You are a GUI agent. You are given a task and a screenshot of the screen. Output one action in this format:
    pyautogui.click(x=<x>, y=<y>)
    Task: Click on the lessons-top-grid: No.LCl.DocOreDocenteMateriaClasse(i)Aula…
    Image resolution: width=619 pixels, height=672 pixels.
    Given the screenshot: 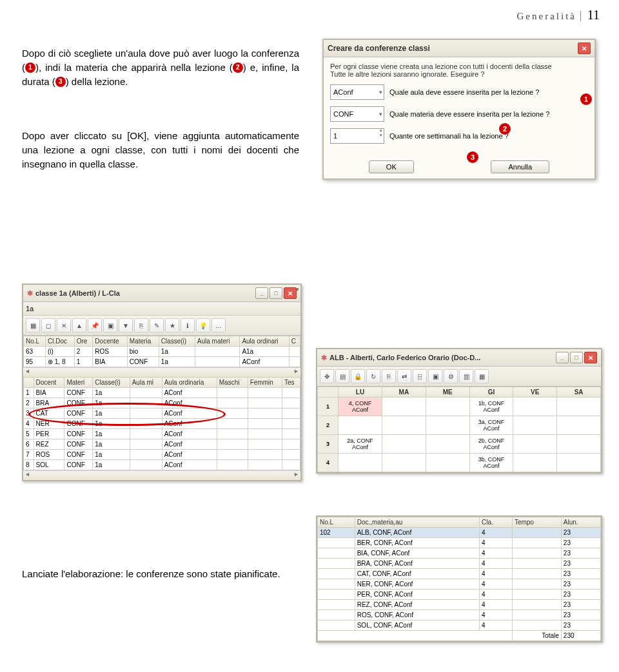 What is the action you would take?
    pyautogui.click(x=162, y=352)
    